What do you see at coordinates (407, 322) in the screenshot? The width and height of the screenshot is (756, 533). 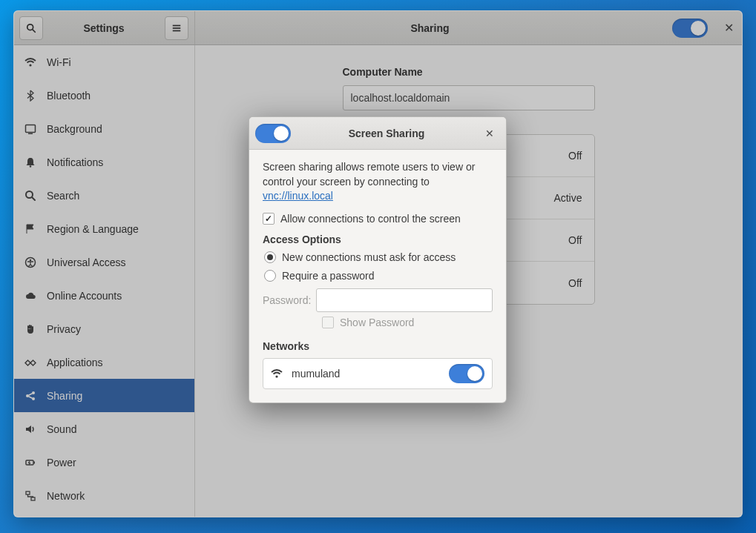 I see `show-password-row: Show Password` at bounding box center [407, 322].